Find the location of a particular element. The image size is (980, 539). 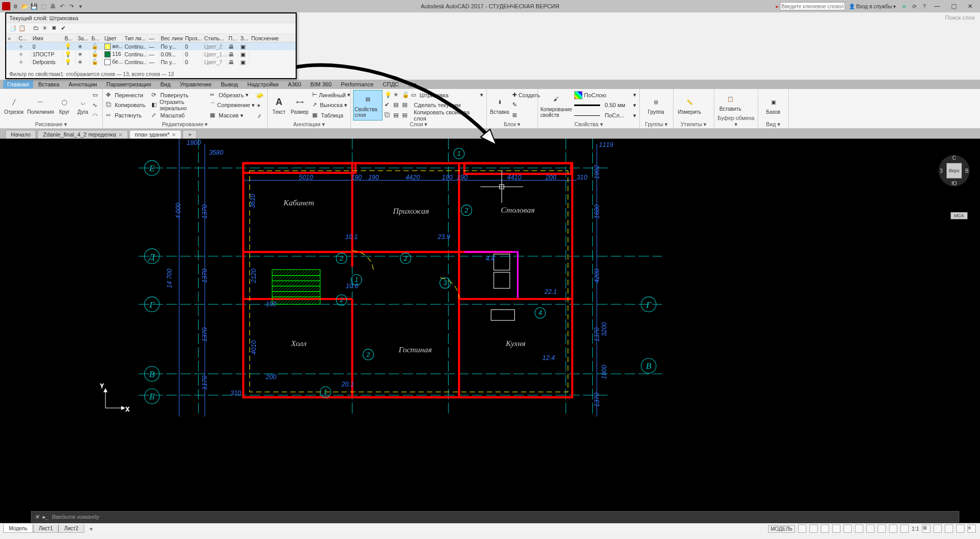

gear-icon: ⚙ is located at coordinates (926, 529).